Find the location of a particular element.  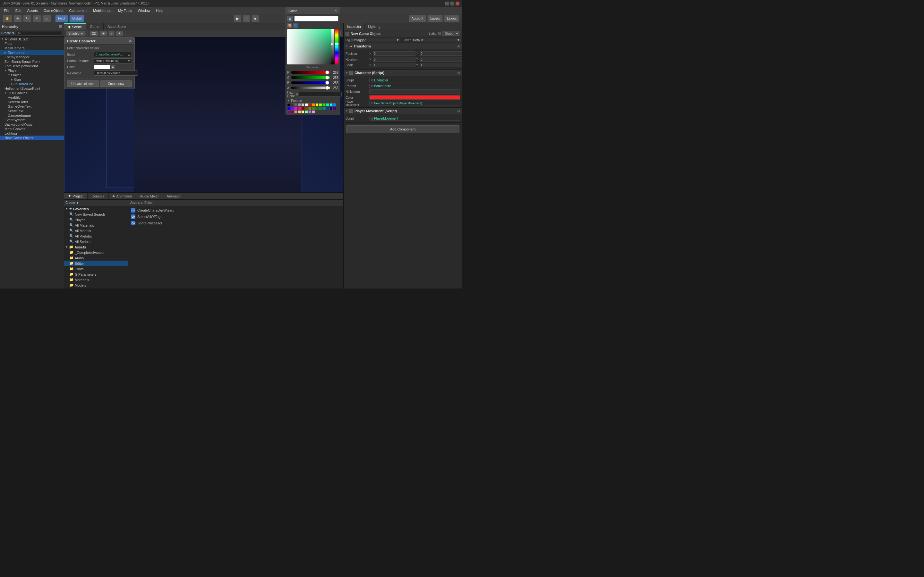

menu-mobileinput: Mobile Input is located at coordinates (103, 11).